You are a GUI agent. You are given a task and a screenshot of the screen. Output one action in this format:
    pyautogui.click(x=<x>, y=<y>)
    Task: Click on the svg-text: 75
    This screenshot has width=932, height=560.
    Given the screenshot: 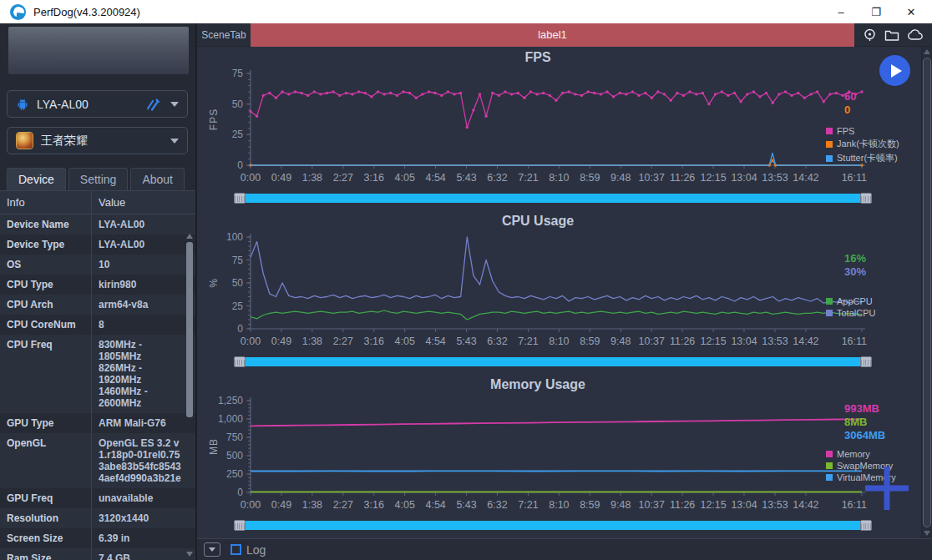 What is the action you would take?
    pyautogui.click(x=238, y=260)
    